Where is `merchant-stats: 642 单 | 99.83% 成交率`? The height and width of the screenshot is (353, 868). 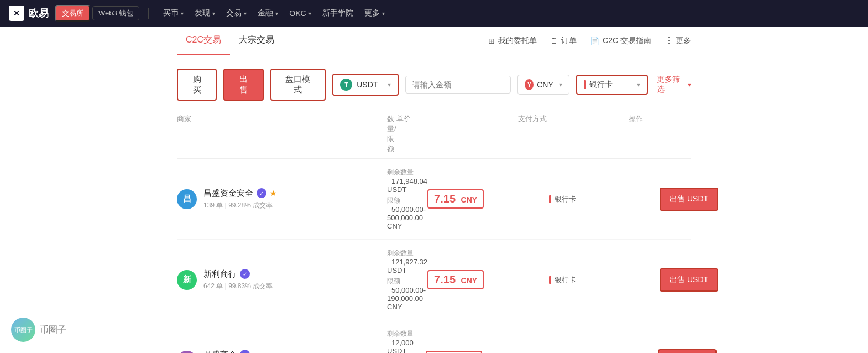
merchant-stats: 642 单 | 99.83% 成交率 is located at coordinates (238, 287).